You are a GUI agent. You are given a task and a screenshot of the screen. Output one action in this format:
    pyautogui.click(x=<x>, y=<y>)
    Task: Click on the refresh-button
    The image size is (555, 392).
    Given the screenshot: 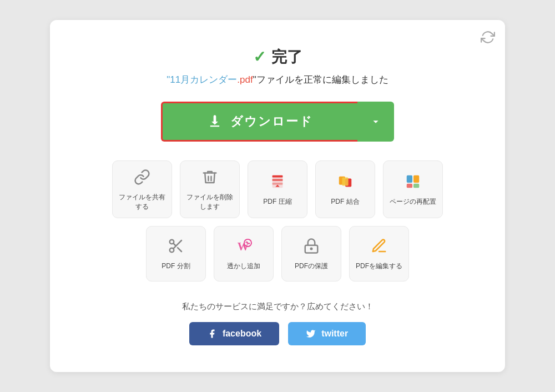 What is the action you would take?
    pyautogui.click(x=488, y=38)
    